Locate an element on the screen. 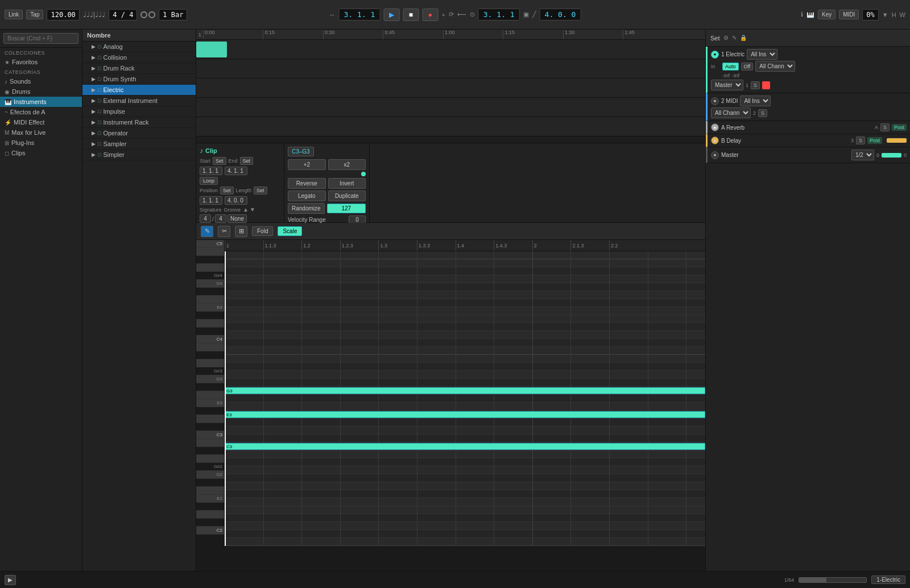 The image size is (910, 588). bar-display: 1 Bar is located at coordinates (173, 15).